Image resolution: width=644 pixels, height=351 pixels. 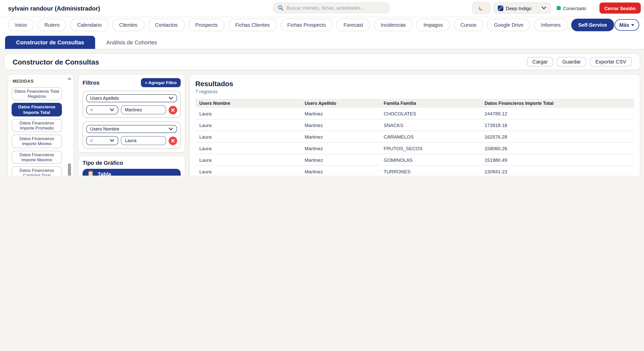 What do you see at coordinates (132, 83) in the screenshot?
I see `filters-header: Filtros + Agregar Filtro` at bounding box center [132, 83].